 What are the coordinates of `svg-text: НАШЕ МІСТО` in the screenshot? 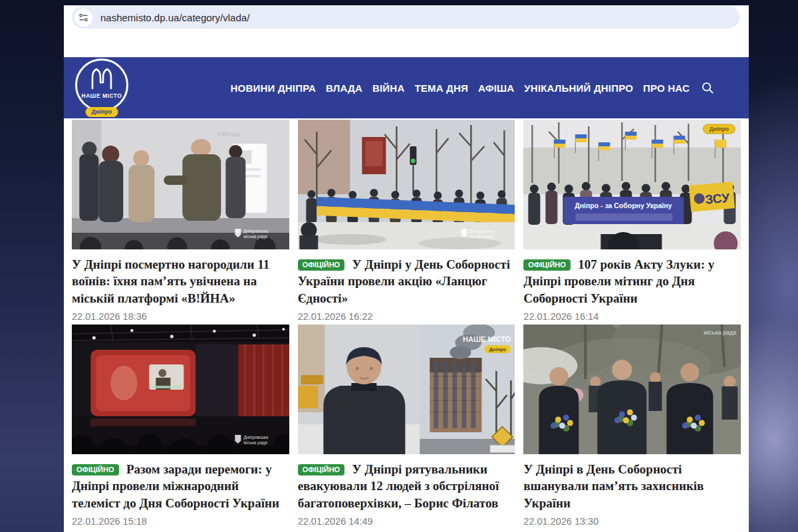 It's located at (487, 339).